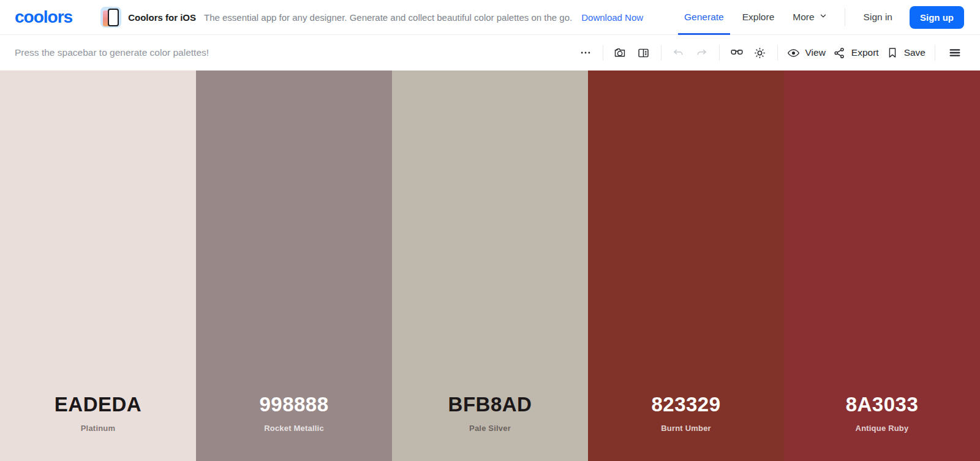 The height and width of the screenshot is (461, 980). Describe the element at coordinates (294, 413) in the screenshot. I see `color-labels: 998888 Rocket Metallic` at that location.